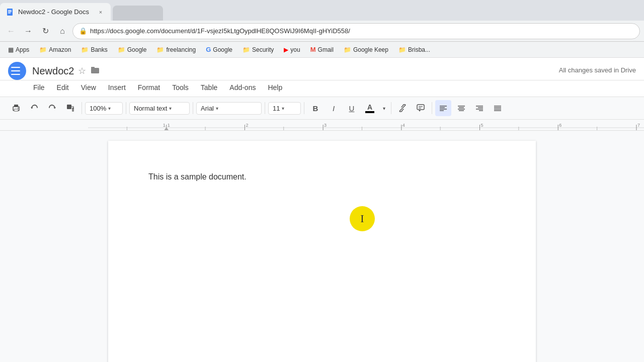 Image resolution: width=644 pixels, height=362 pixels. Describe the element at coordinates (52, 108) in the screenshot. I see `redo-button` at that location.